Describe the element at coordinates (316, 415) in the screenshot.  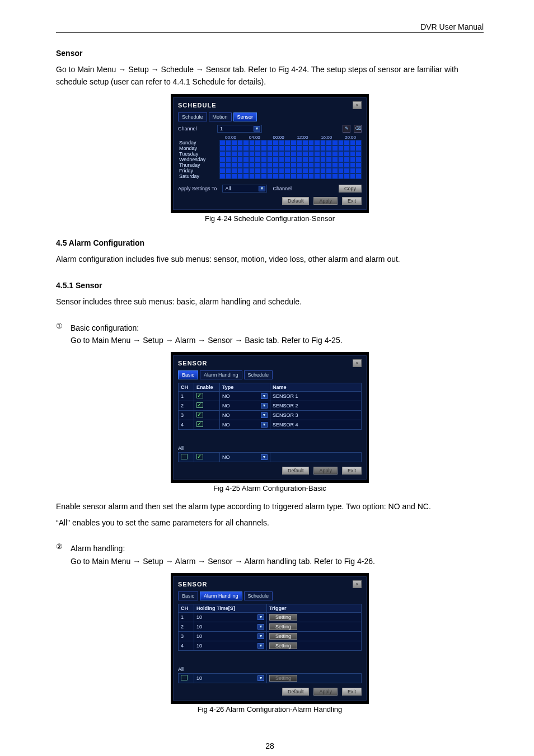
I see `cell-name: SENSOR 3` at that location.